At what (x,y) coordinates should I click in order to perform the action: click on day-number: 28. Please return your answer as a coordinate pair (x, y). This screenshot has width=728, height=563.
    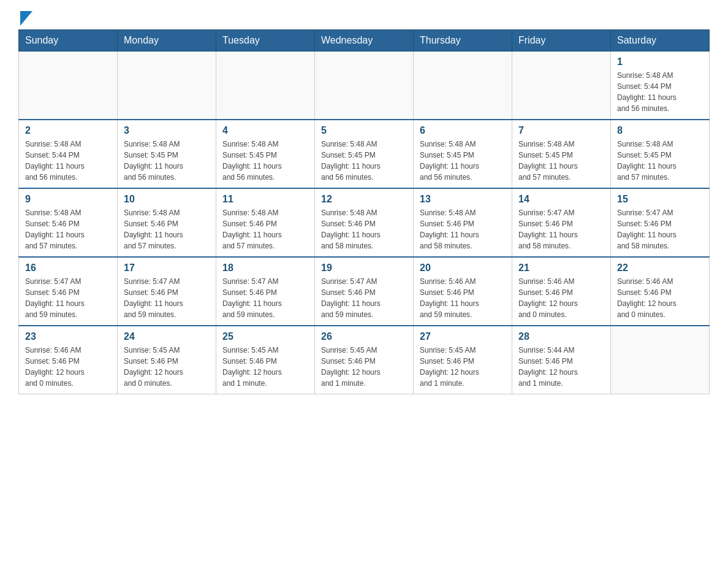
    Looking at the image, I should click on (561, 337).